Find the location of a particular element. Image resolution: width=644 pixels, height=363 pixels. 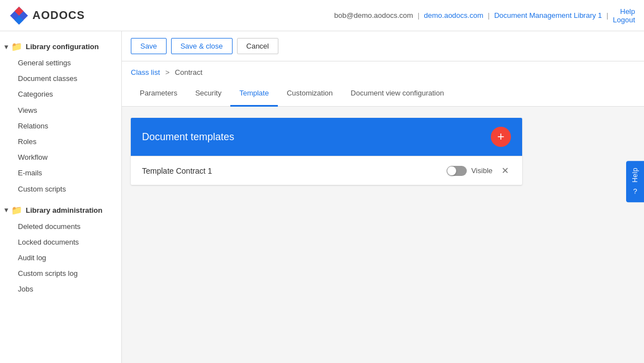

help-sidebar-icon: ? is located at coordinates (635, 191).